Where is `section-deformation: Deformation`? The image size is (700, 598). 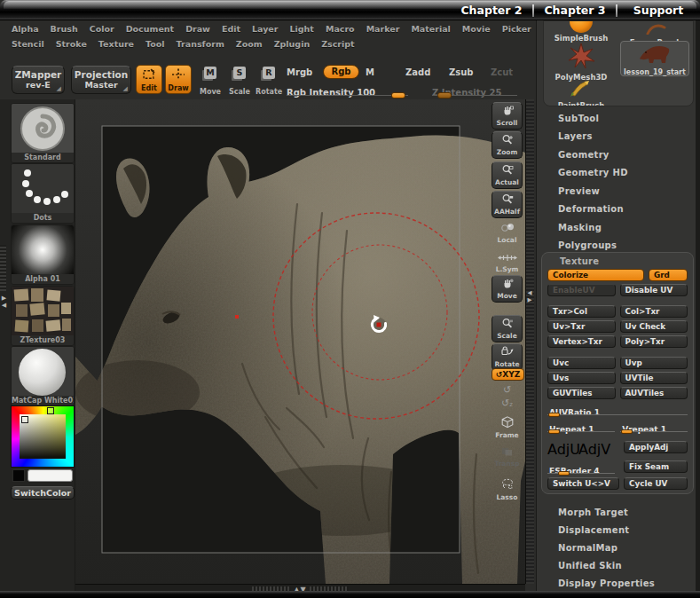
section-deformation: Deformation is located at coordinates (616, 209).